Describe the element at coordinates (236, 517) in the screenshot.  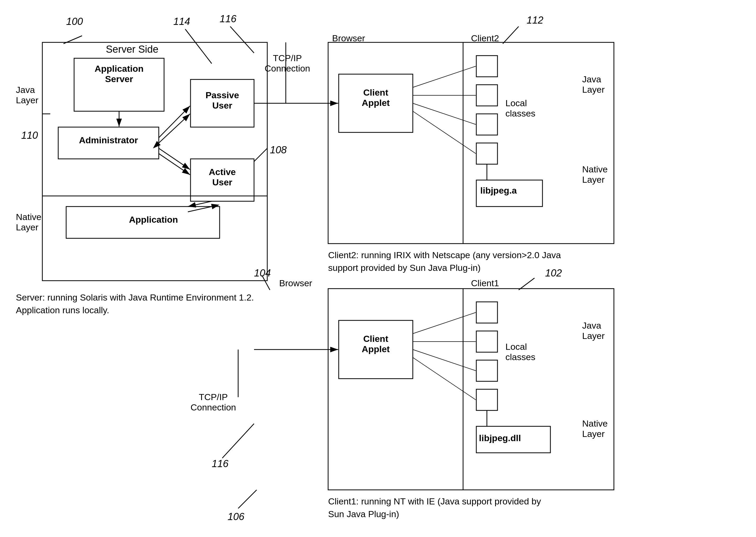
I see `callout-106: 106` at that location.